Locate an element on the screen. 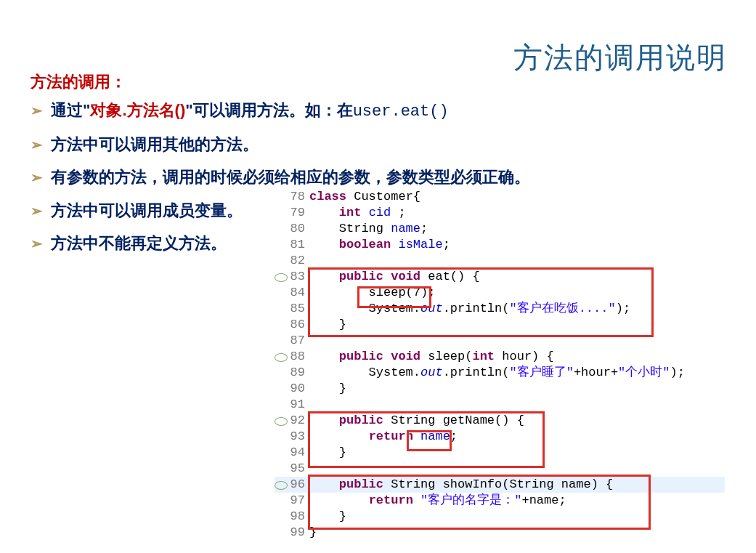  line-number: 81 is located at coordinates (292, 245).